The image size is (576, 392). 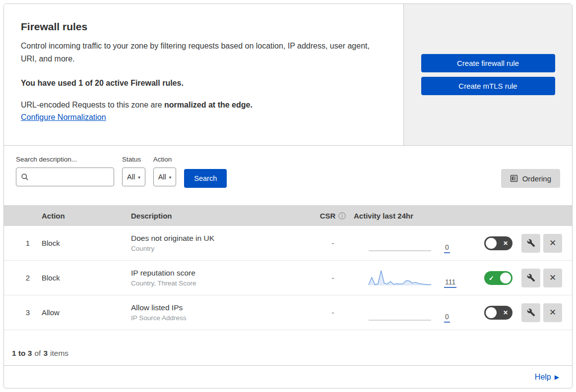 What do you see at coordinates (65, 177) in the screenshot?
I see `search-box` at bounding box center [65, 177].